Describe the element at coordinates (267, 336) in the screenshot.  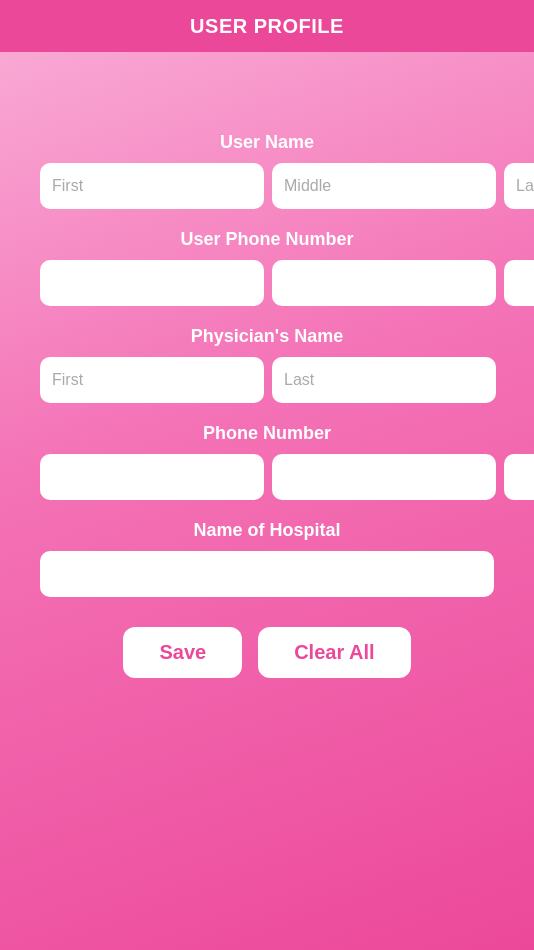
I see `physician-name-label: Physician's Name` at that location.